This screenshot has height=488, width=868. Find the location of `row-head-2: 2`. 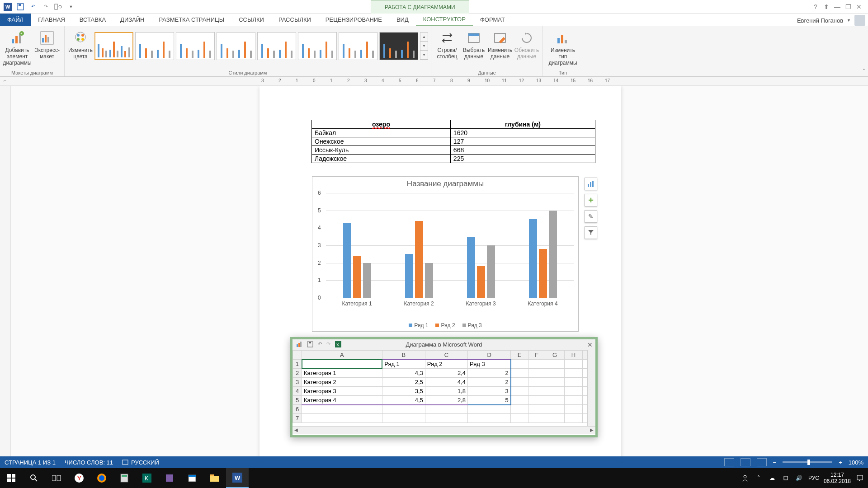

row-head-2: 2 is located at coordinates (297, 373).